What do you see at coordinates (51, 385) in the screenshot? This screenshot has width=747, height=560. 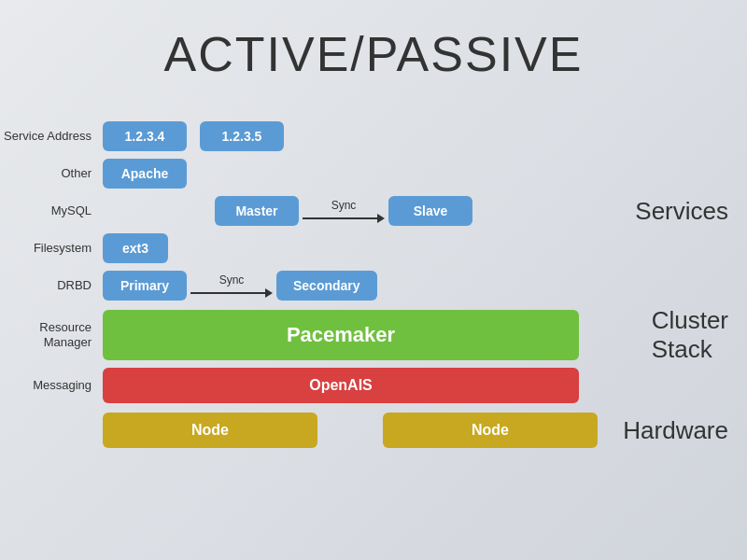 I see `messaging-label: Messaging` at bounding box center [51, 385].